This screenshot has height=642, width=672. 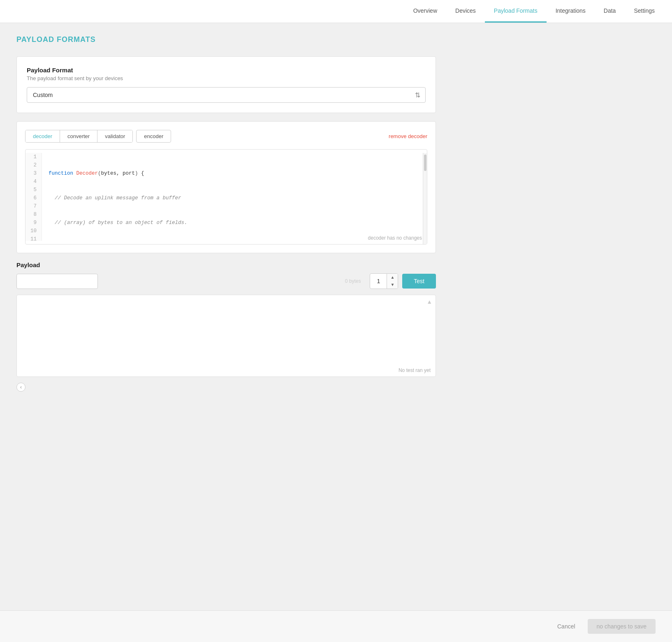 I want to click on nav-devices: Devices, so click(x=466, y=12).